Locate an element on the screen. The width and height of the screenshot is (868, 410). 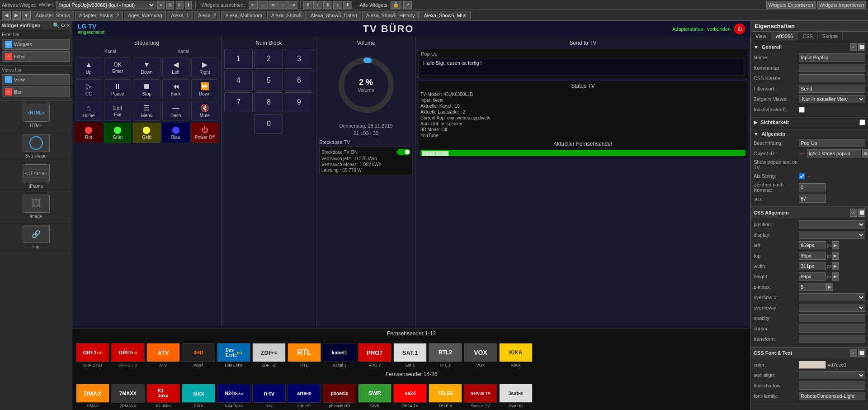
zeige-in-views-select: Nur in aktueller View is located at coordinates (832, 99).